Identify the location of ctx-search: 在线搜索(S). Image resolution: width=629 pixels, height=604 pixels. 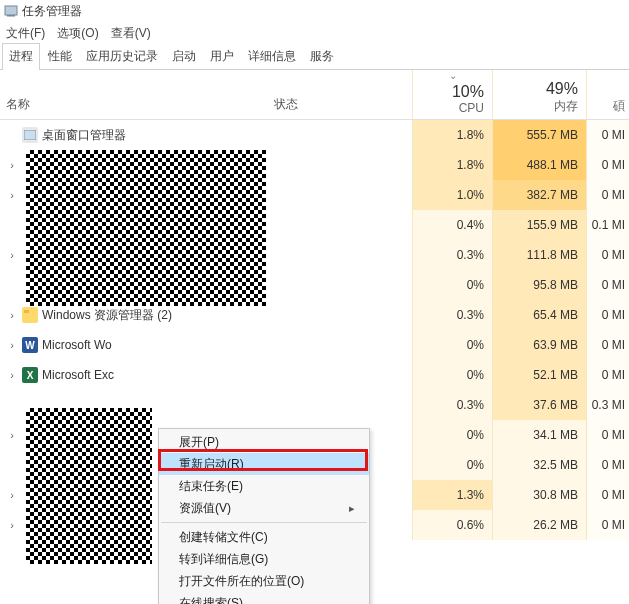
(264, 598).